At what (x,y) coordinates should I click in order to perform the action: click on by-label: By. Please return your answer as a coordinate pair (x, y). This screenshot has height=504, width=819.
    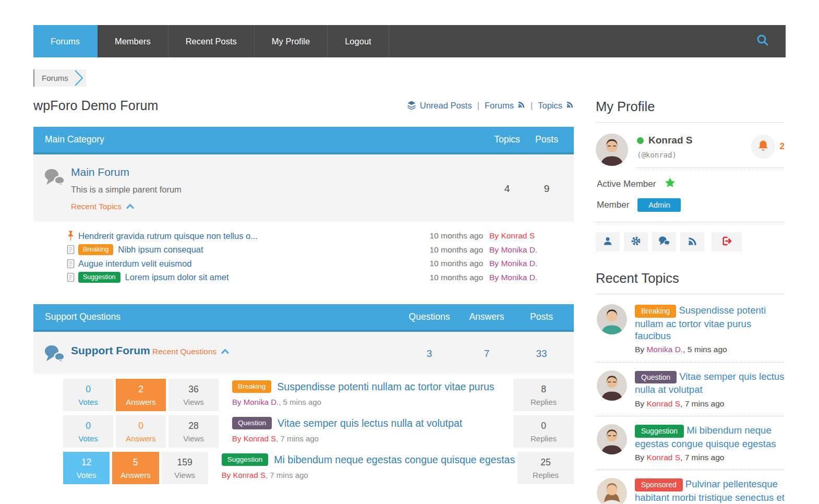
    Looking at the image, I should click on (640, 457).